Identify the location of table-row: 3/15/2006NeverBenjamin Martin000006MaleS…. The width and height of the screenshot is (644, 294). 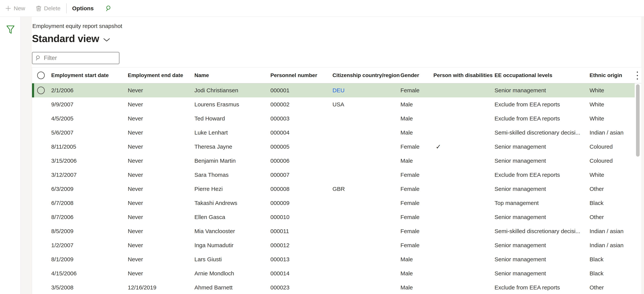
(334, 161).